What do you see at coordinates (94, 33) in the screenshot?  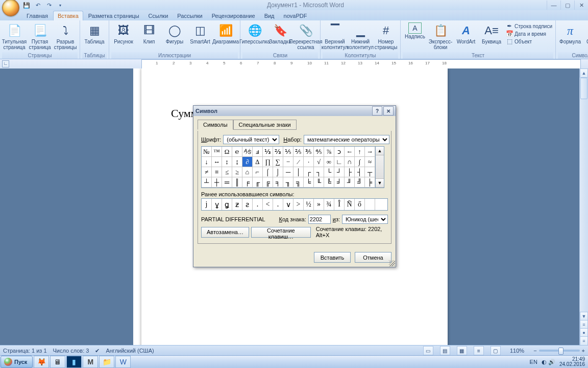 I see `table-button: ▦Таблица` at bounding box center [94, 33].